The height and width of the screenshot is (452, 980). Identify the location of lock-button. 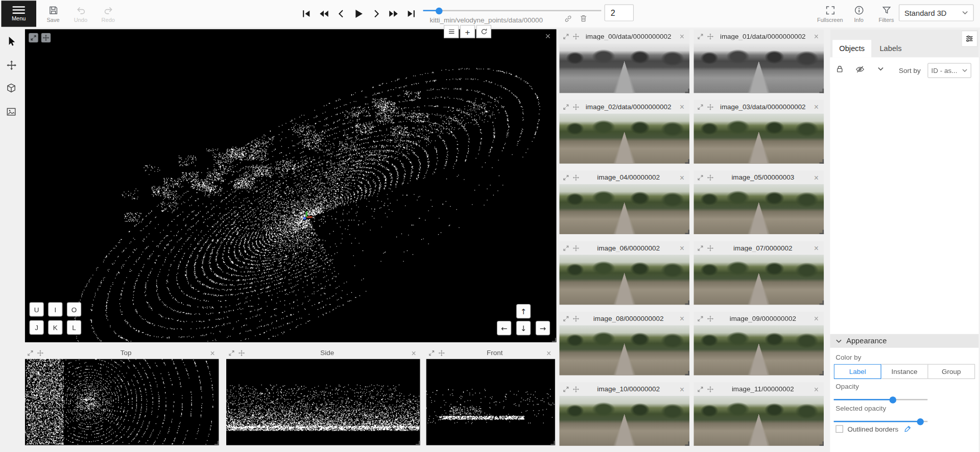
(840, 69).